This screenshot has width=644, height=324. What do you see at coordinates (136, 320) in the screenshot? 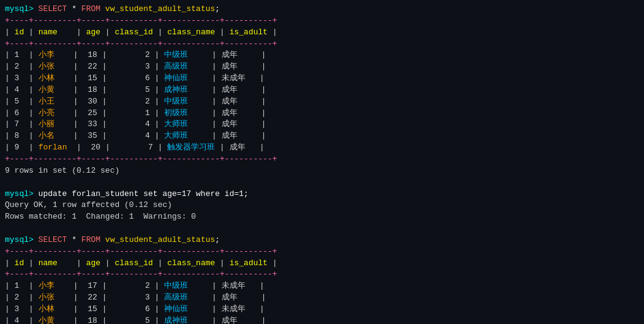
I see `table2-row-4: | 4 | 小黄 | 18 | 5 | 成神班 | 成年 |` at bounding box center [136, 320].